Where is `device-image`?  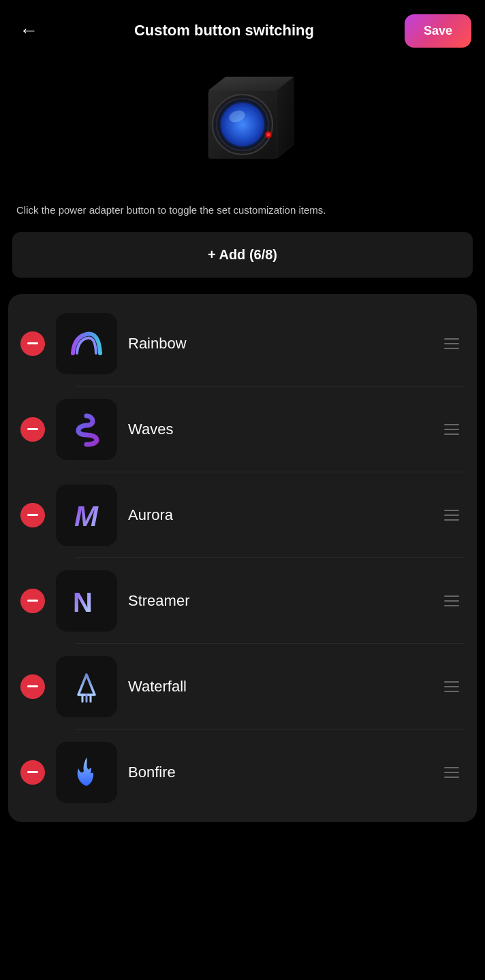
device-image is located at coordinates (242, 127).